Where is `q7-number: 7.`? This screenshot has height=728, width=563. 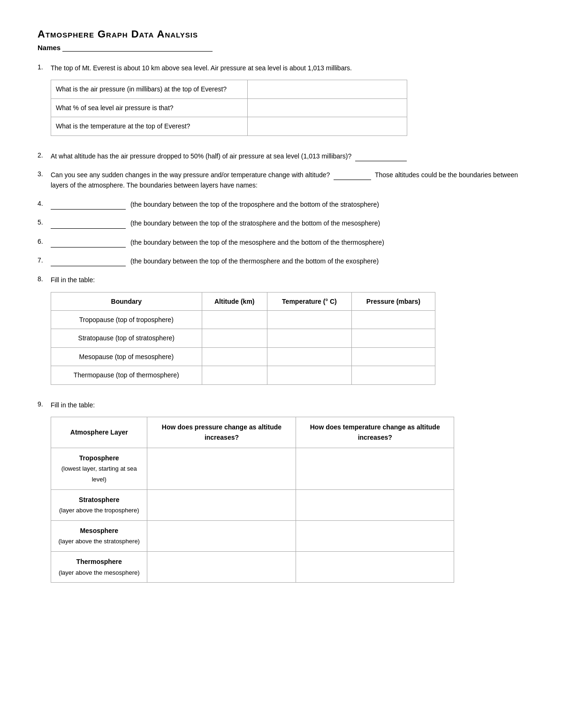
q7-number: 7. is located at coordinates (44, 261).